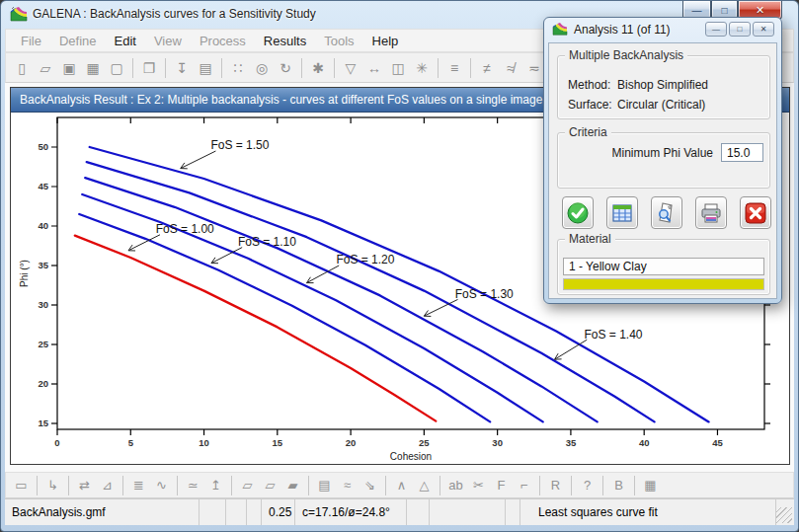 The width and height of the screenshot is (799, 532). Describe the element at coordinates (523, 486) in the screenshot. I see `clip-region-icon: ⌐` at that location.